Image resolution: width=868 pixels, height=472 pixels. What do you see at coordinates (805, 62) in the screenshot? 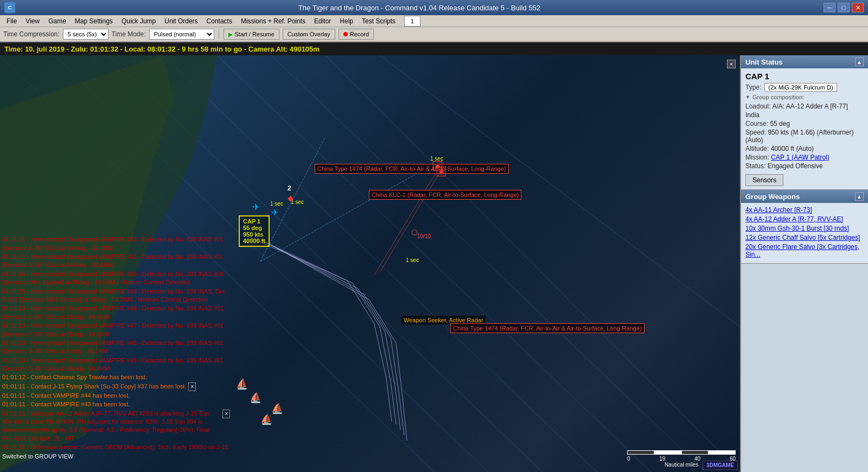
I see `unit-status-header: Unit Status ▲` at bounding box center [805, 62].